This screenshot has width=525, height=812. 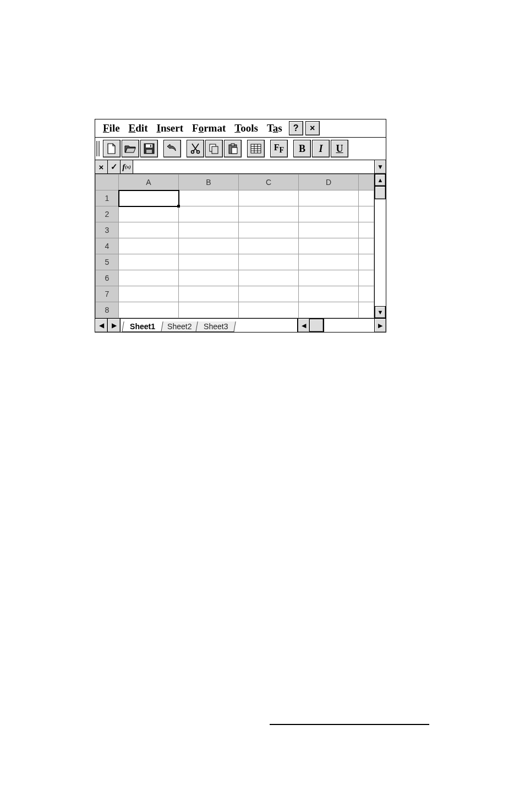 I want to click on cell-C2, so click(x=269, y=215).